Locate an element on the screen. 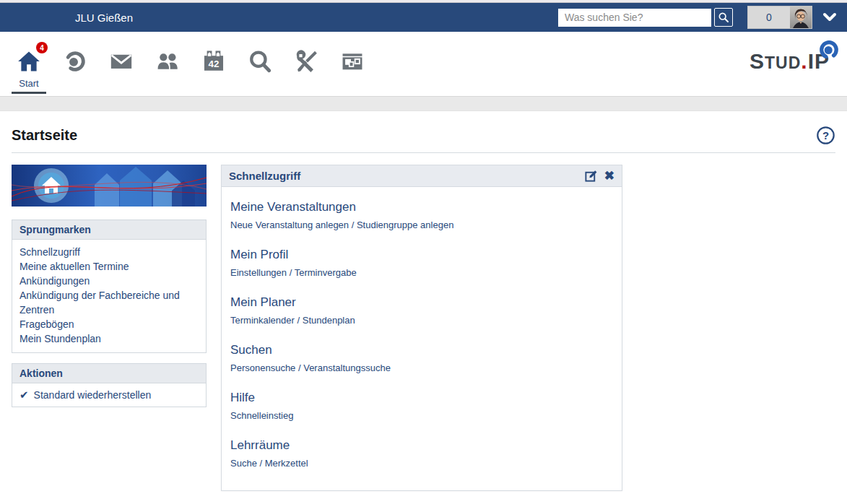 This screenshot has height=504, width=847. search-icon is located at coordinates (724, 17).